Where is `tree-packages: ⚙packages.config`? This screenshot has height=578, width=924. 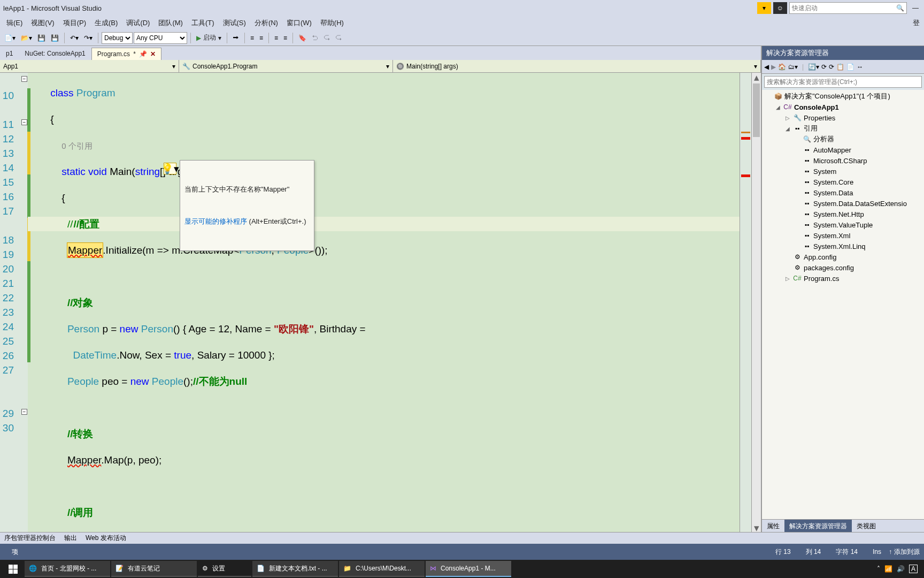
tree-packages: ⚙packages.config is located at coordinates (843, 268).